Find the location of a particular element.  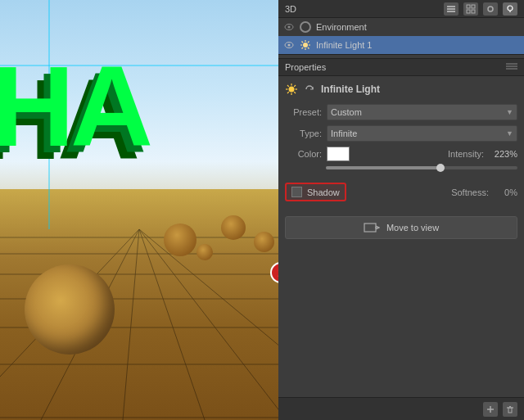

sun-icon-prop is located at coordinates (291, 89).